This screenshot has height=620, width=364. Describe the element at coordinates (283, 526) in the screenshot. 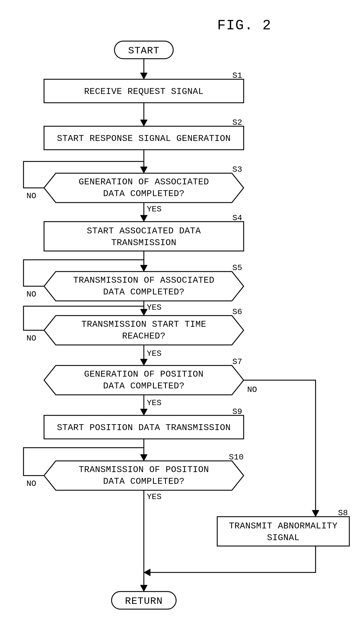

I see `s8-text1: TRANSMIT ABNORMALITY` at that location.